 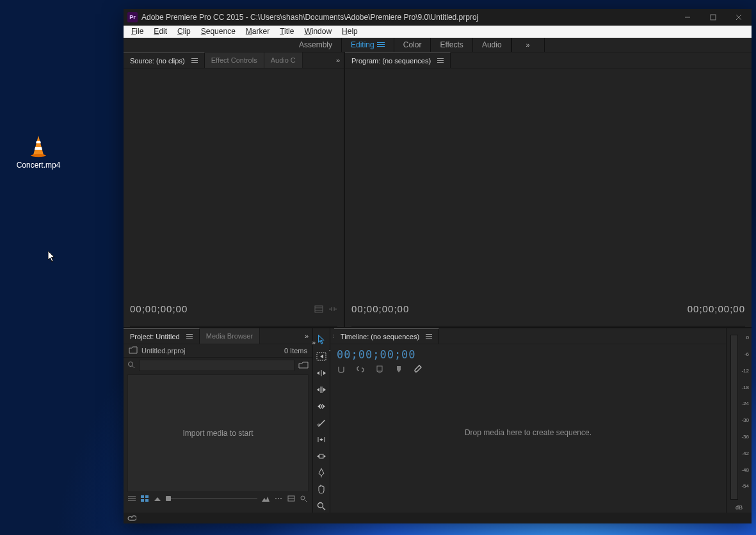 I want to click on tab-media-browser: Media Browser, so click(x=230, y=336).